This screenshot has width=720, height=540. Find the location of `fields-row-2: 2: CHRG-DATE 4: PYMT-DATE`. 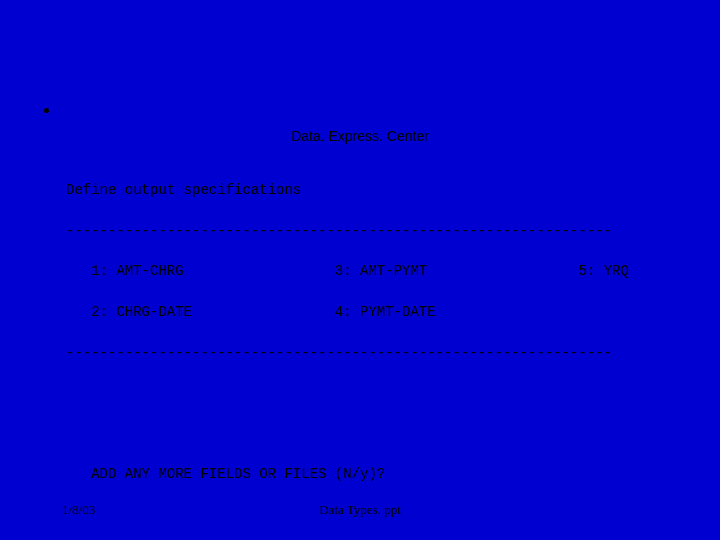

fields-row-2: 2: CHRG-DATE 4: PYMT-DATE is located at coordinates (383, 312).